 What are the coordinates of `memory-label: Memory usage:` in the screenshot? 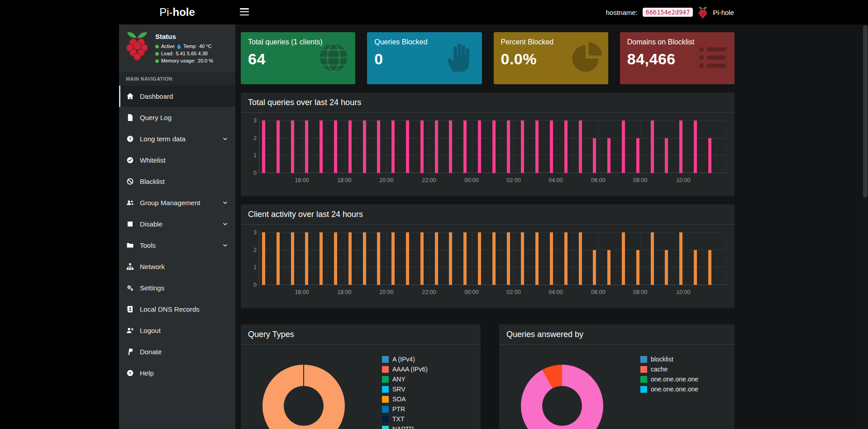 It's located at (178, 61).